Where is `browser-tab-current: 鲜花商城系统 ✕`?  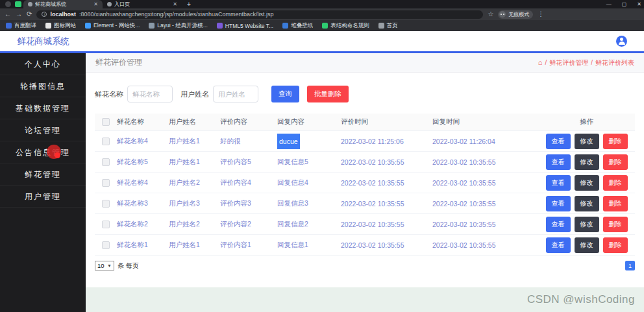 browser-tab-current: 鲜花商城系统 ✕ is located at coordinates (63, 4).